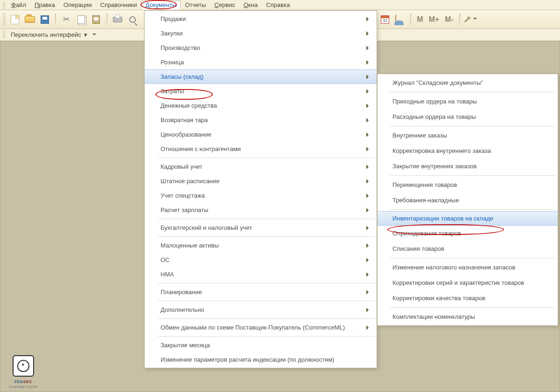  Describe the element at coordinates (86, 34) in the screenshot. I see `chevron-down-icon: ▾` at that location.